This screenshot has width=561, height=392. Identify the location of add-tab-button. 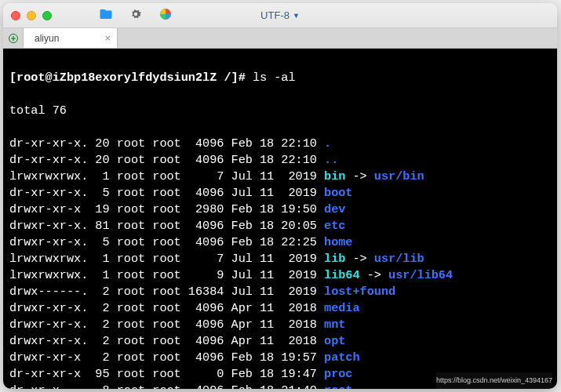
(13, 38).